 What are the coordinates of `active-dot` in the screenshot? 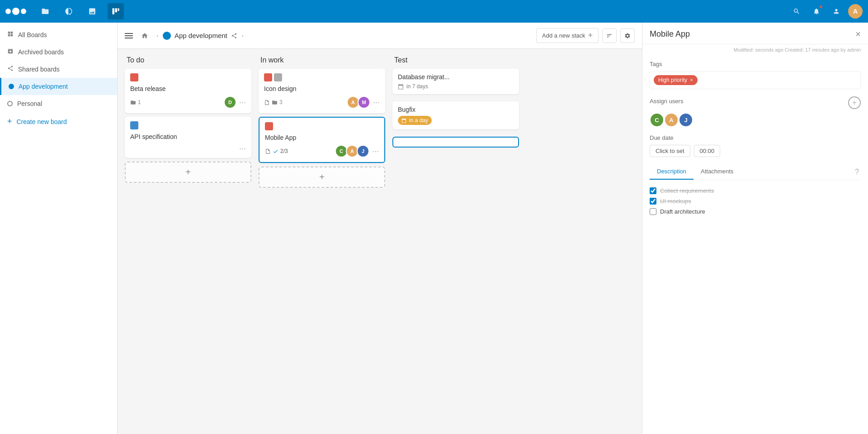 It's located at (11, 86).